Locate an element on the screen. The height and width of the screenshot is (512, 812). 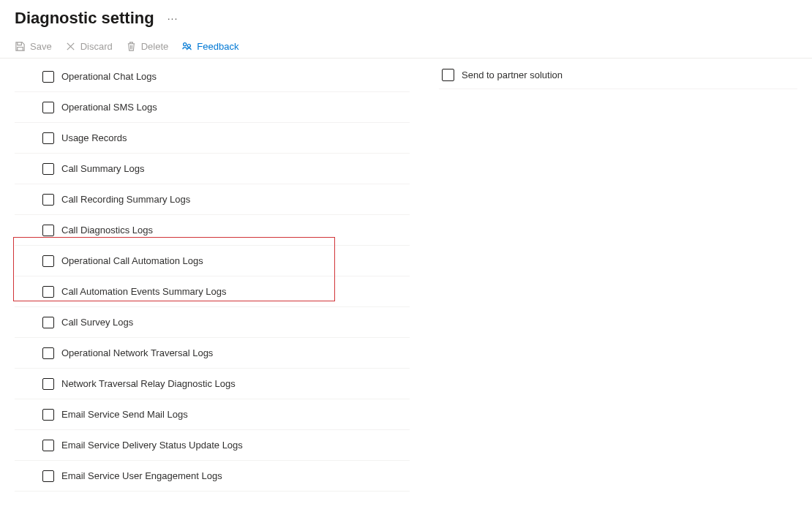
log-category-row: Operational Chat Logs is located at coordinates (212, 77).